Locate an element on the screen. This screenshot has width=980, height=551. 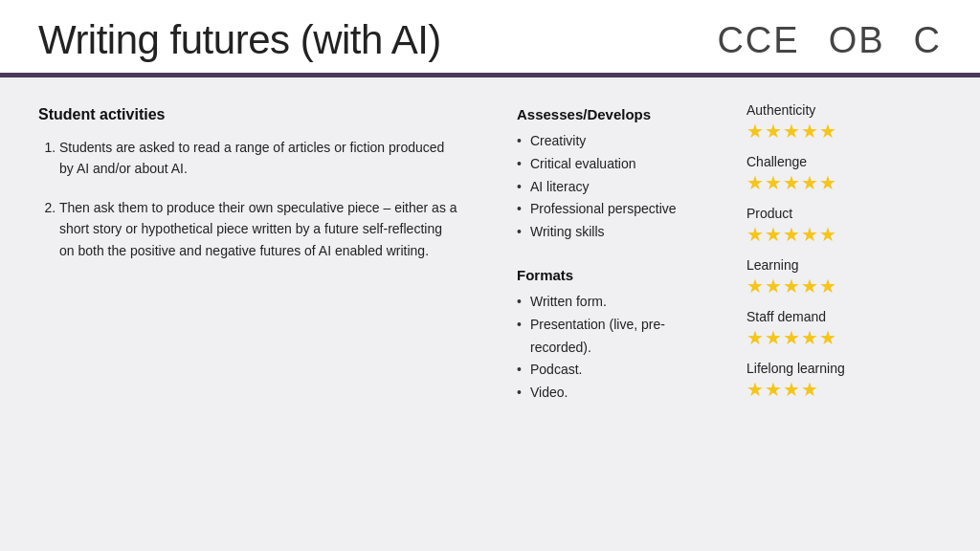
list-item: Presentation (live, pre-recorded). is located at coordinates (608, 337).